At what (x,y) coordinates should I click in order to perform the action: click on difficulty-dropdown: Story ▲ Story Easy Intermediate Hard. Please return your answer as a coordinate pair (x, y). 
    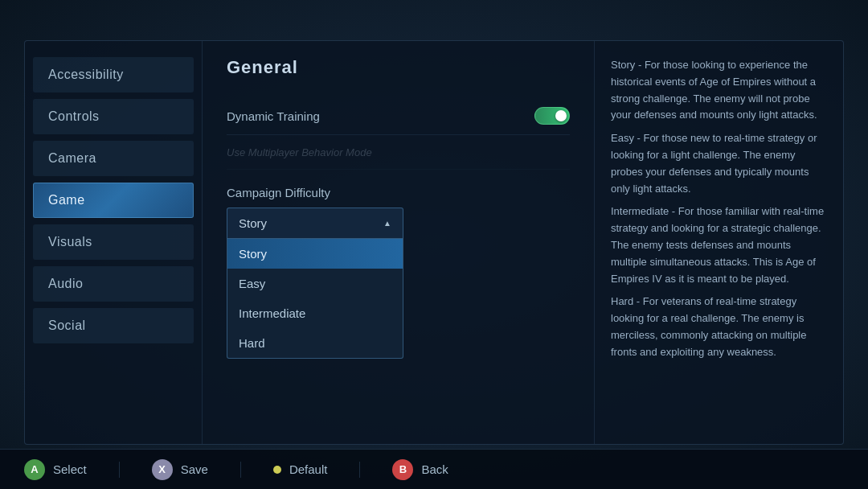
    Looking at the image, I should click on (315, 224).